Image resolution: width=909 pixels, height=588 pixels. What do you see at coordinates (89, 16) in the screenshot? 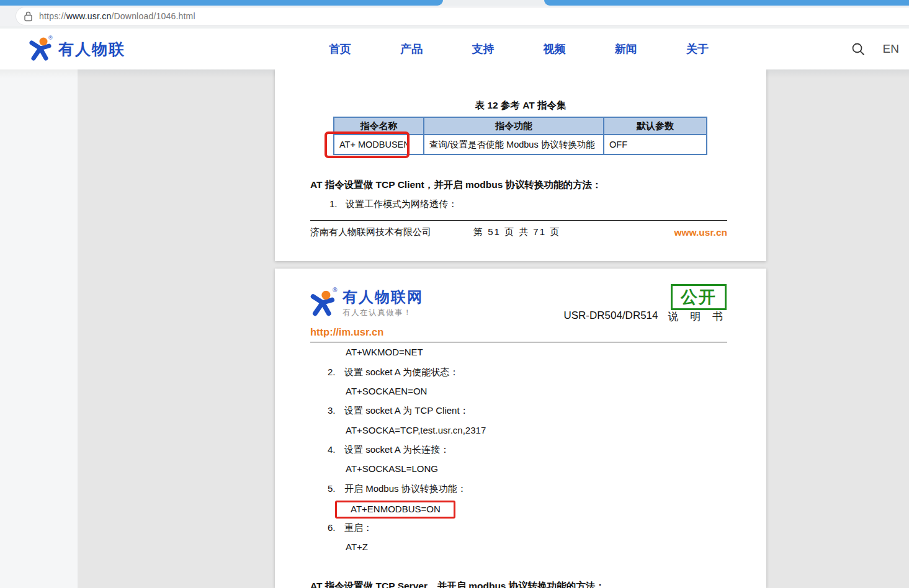
I see `url-host: www.usr.cn` at bounding box center [89, 16].